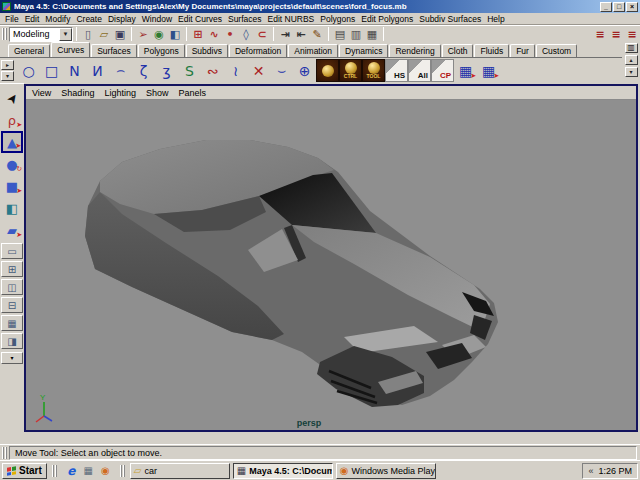 The width and height of the screenshot is (640, 480). Describe the element at coordinates (258, 50) in the screenshot. I see `shelf-tab-deformation: Deformation` at that location.